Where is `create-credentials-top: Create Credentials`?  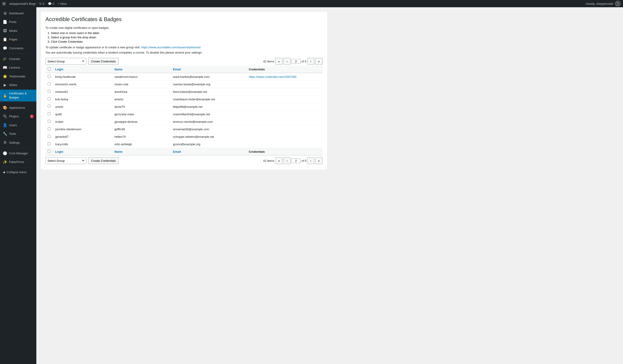 create-credentials-top: Create Credentials is located at coordinates (103, 61).